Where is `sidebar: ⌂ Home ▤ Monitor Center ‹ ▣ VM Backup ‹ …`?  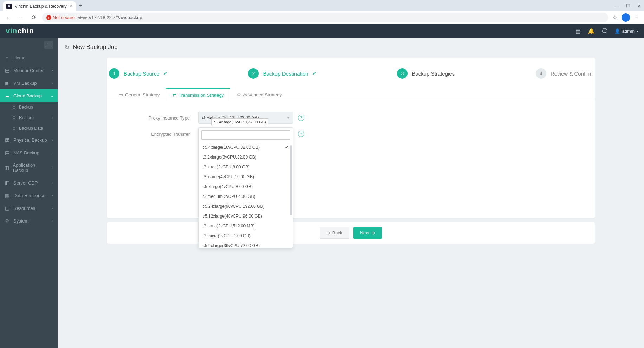
sidebar: ⌂ Home ▤ Monitor Center ‹ ▣ VM Backup ‹ … is located at coordinates (29, 193).